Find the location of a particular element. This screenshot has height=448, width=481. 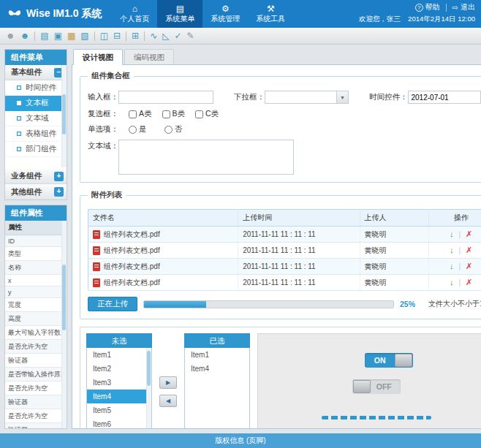

help-button: ? 帮助 is located at coordinates (428, 7).